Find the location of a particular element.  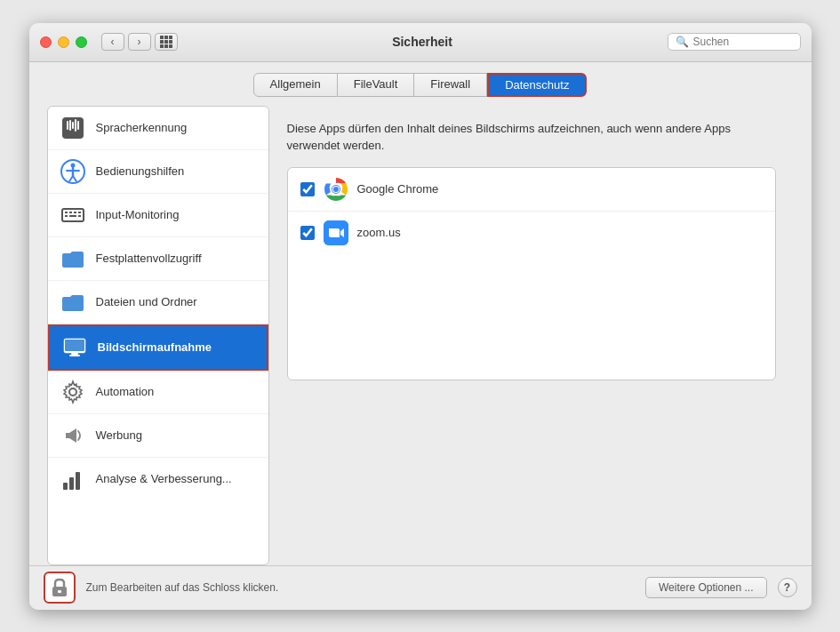

sidebar-item-analyse: Analyse & Verbesserung... is located at coordinates (158, 479).